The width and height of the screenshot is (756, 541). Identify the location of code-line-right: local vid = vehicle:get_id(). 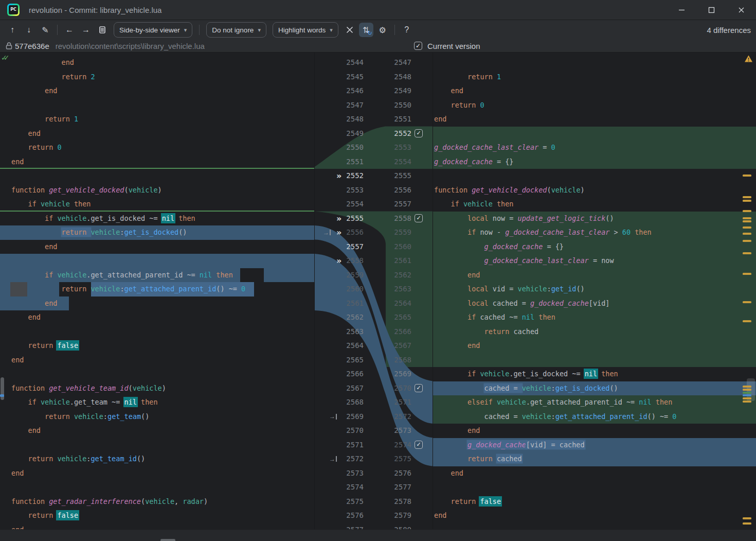
(595, 289).